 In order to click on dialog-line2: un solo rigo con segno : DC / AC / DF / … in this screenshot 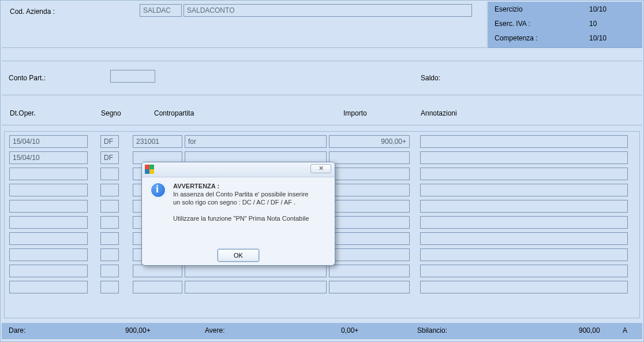, I will do `click(234, 202)`.